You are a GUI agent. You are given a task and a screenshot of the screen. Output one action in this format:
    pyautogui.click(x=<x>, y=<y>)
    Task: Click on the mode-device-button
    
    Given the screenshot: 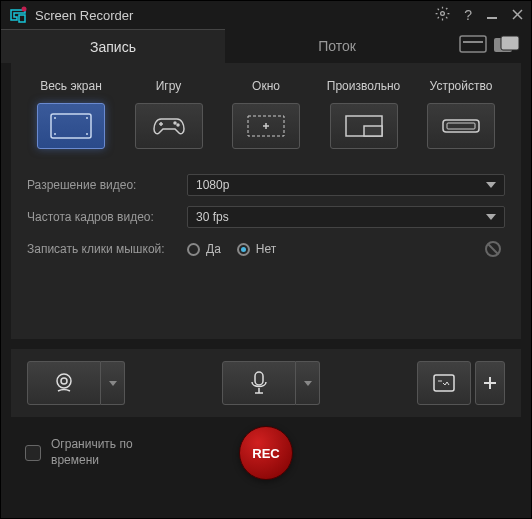 What is the action you would take?
    pyautogui.click(x=461, y=126)
    